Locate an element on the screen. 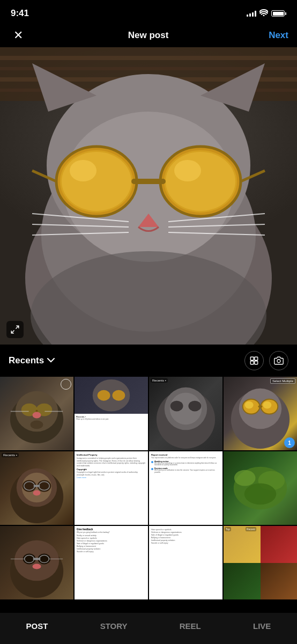  next-button: Next is located at coordinates (279, 35).